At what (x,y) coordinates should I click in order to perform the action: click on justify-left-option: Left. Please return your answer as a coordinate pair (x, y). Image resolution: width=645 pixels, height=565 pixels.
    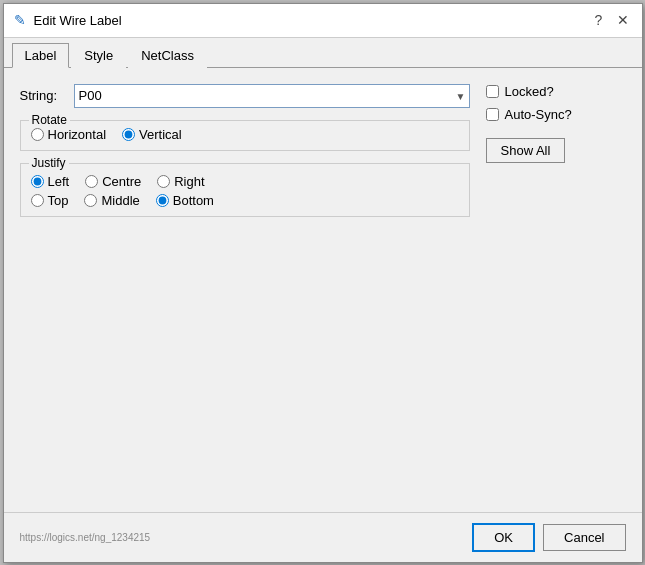
    Looking at the image, I should click on (50, 182).